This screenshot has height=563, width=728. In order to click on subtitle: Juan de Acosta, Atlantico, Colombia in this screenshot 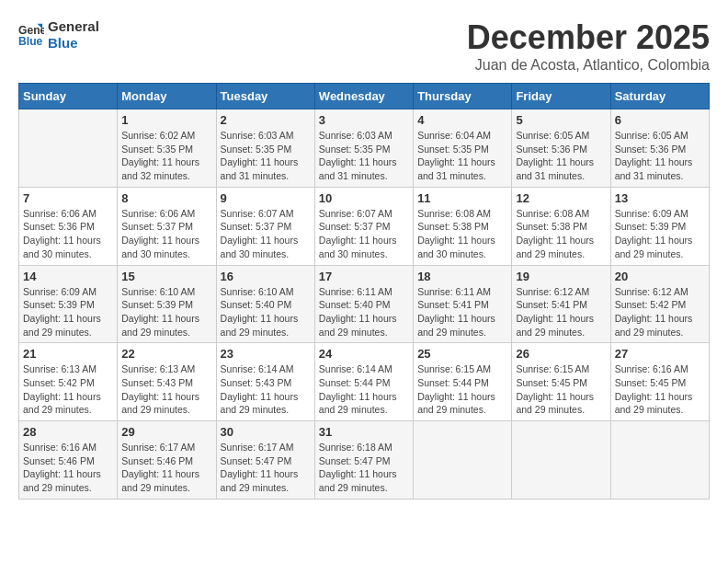, I will do `click(588, 65)`.